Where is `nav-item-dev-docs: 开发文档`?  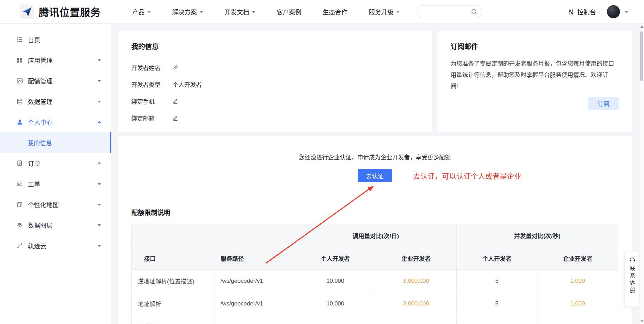
nav-item-dev-docs: 开发文档 is located at coordinates (240, 12).